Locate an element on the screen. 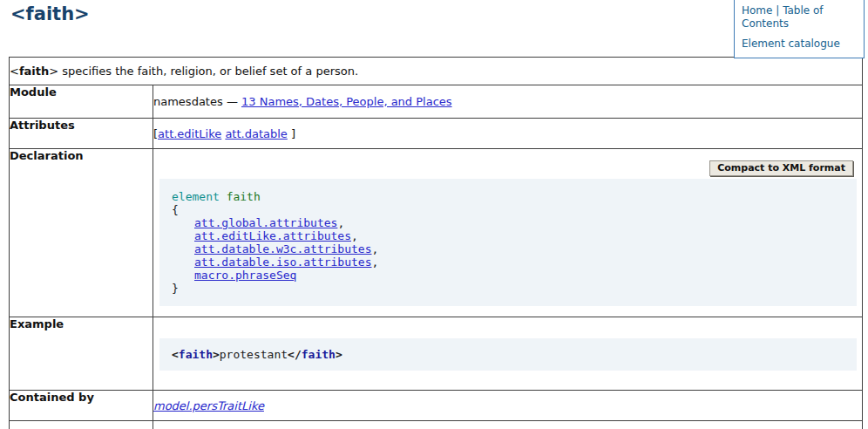 This screenshot has width=868, height=429. description-row: <faith> specifies the faith, religion, o… is located at coordinates (436, 72).